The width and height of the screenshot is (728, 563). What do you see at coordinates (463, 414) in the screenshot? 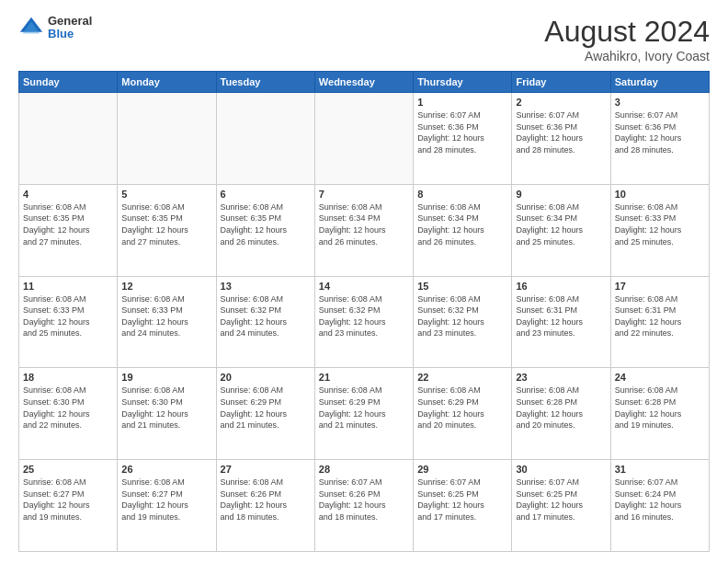
I see `calendar-cell: 22Sunrise: 6:08 AMSunset: 6:29 PMDayligh…` at bounding box center [463, 414].